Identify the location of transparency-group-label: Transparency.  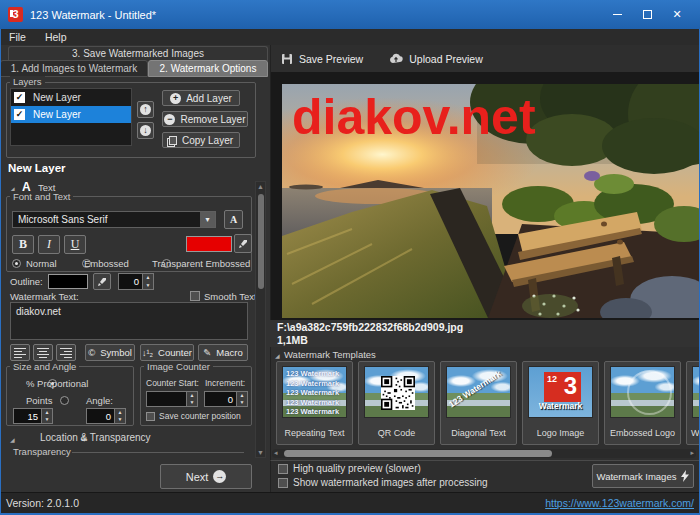
(42, 452).